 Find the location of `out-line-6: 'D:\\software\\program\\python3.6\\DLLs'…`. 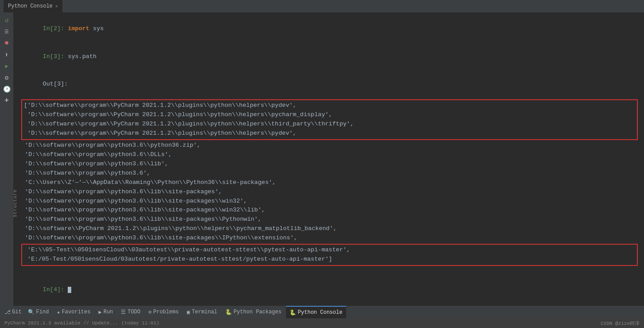

out-line-6: 'D:\\software\\program\\python3.6\\DLLs'… is located at coordinates (330, 155).